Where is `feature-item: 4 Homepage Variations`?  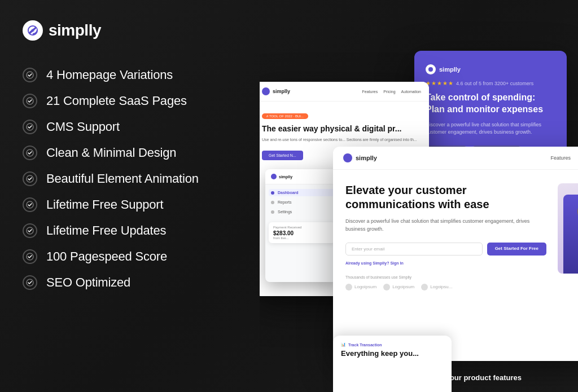 feature-item: 4 Homepage Variations is located at coordinates (130, 75).